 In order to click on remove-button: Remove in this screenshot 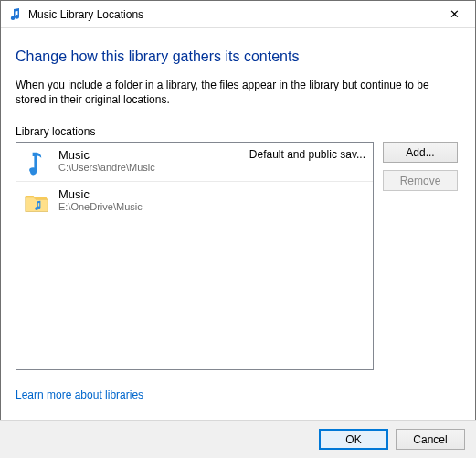, I will do `click(420, 181)`.